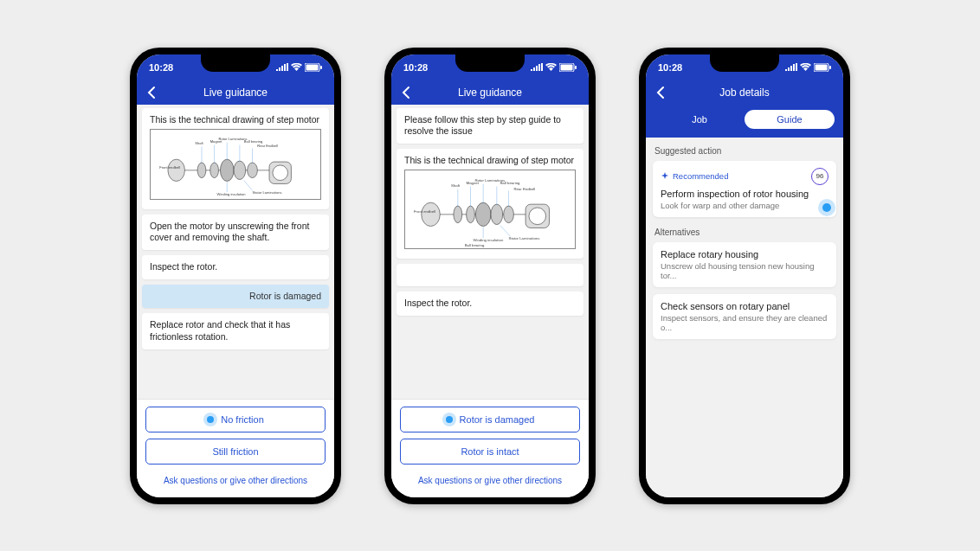 Image resolution: width=980 pixels, height=551 pixels. Describe the element at coordinates (497, 420) in the screenshot. I see `option-label: Rotor is damaged` at that location.